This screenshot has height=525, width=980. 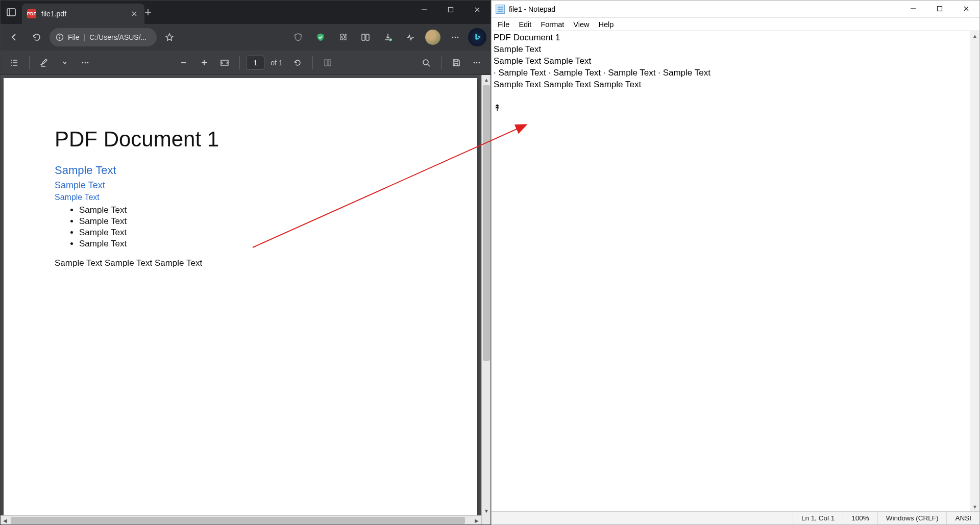 I want to click on bing-chat-button, so click(x=477, y=37).